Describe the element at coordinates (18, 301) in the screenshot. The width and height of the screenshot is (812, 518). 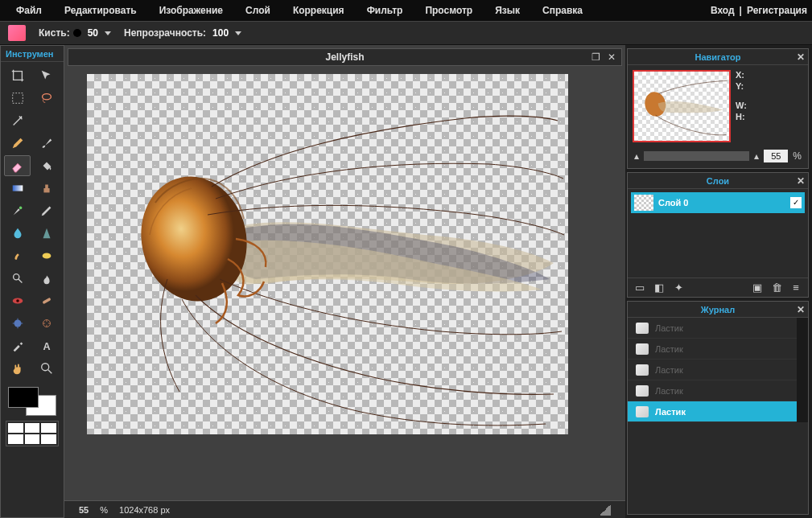
I see `redeye-tool` at that location.